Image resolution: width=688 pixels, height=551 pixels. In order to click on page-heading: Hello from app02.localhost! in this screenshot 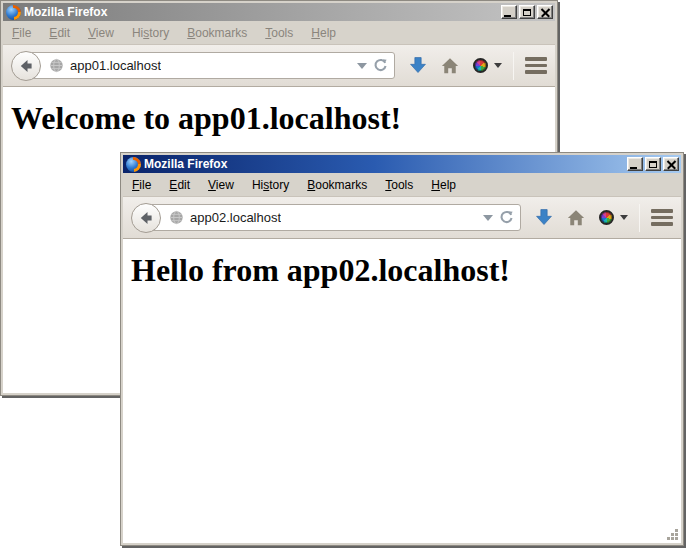, I will do `click(402, 270)`.